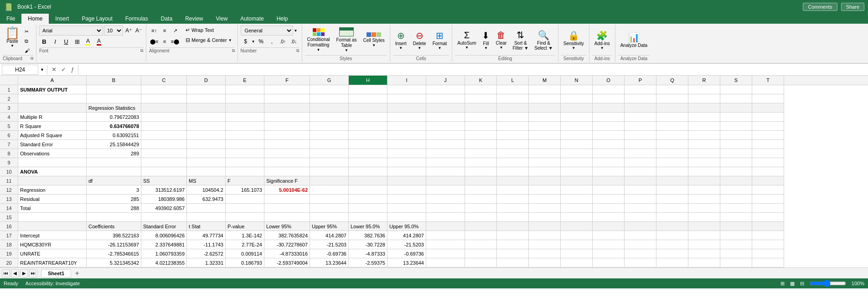  Describe the element at coordinates (9, 263) in the screenshot. I see `row-number-cell: 20` at that location.